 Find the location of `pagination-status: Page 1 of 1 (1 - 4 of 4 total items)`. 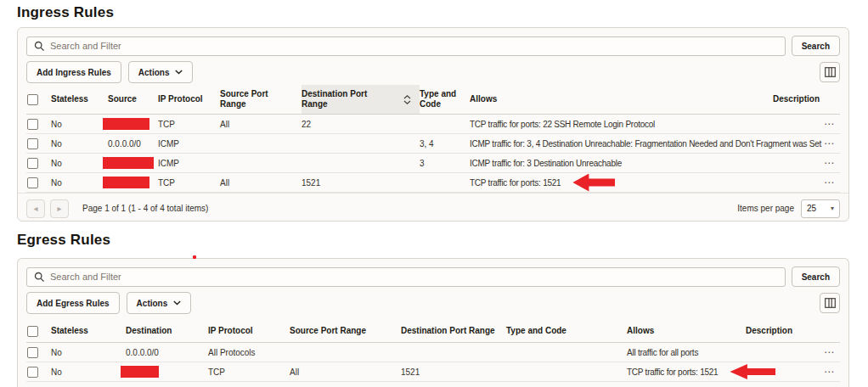

pagination-status: Page 1 of 1 (1 - 4 of 4 total items) is located at coordinates (145, 209).